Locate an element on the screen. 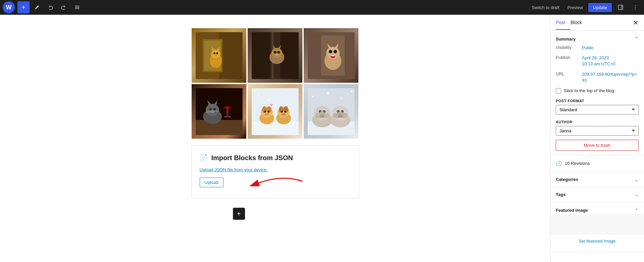 The height and width of the screenshot is (262, 644). summary-section: Summary ⌃ Visibility Public Publish Apri… is located at coordinates (597, 93).